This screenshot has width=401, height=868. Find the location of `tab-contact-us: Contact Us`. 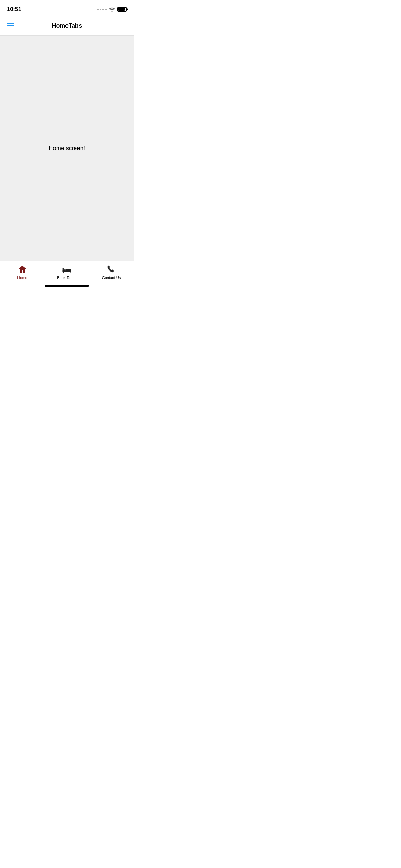

tab-contact-us: Contact Us is located at coordinates (111, 272).